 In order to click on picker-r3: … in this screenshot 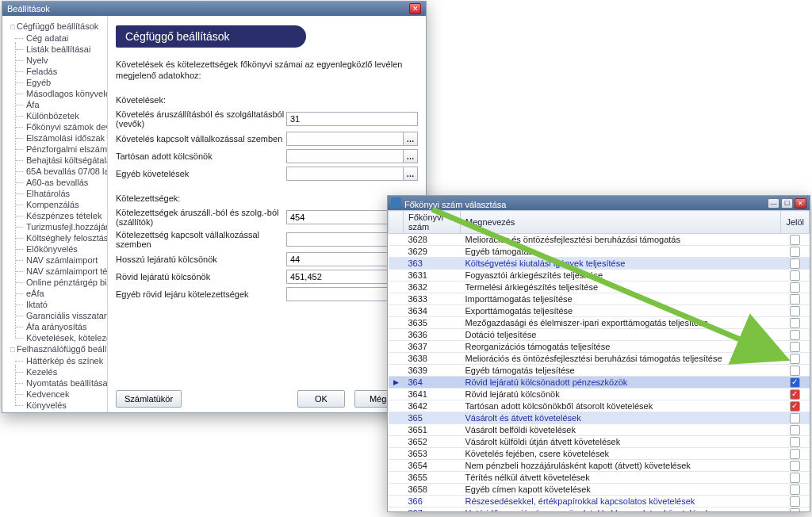, I will do `click(410, 156)`.